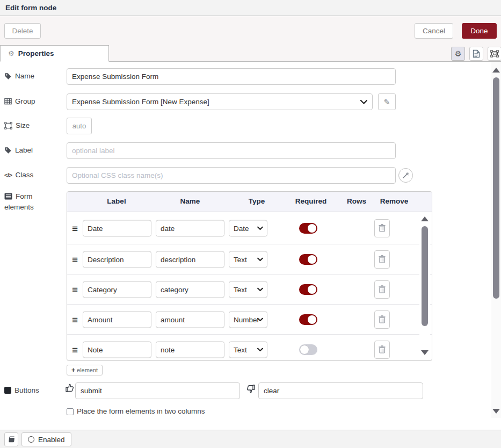  I want to click on edit-group-button: ✎, so click(387, 102).